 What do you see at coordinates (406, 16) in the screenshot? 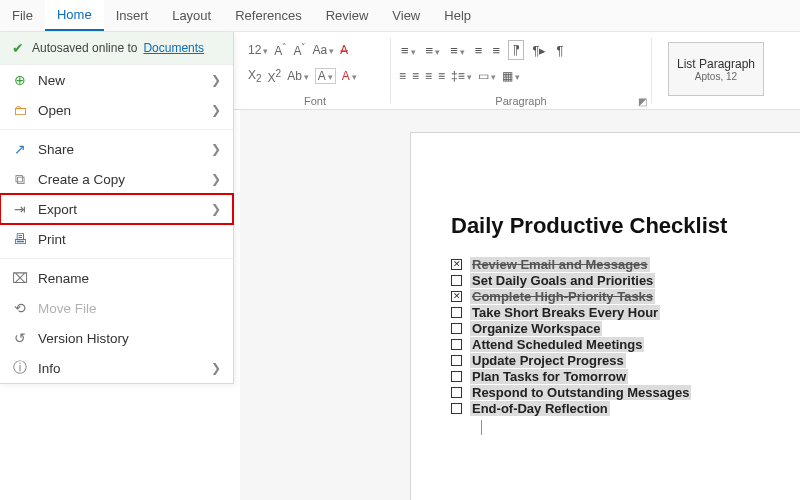
I see `tab-view: View` at bounding box center [406, 16].